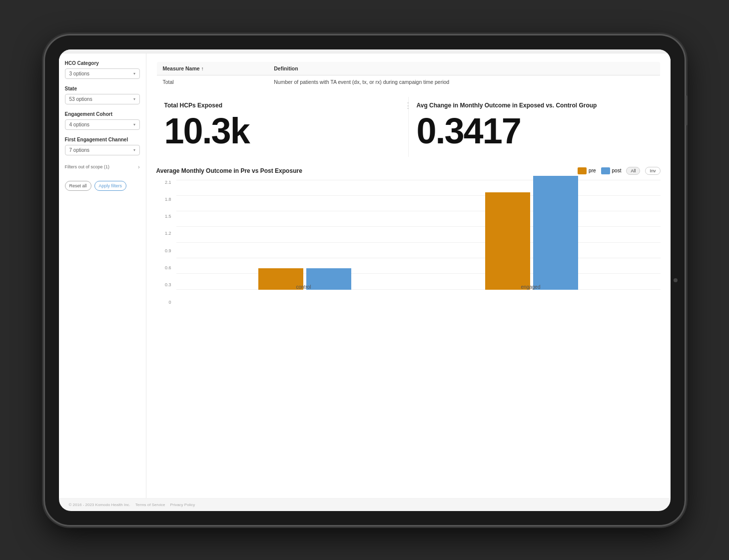 The image size is (729, 560). What do you see at coordinates (587, 171) in the screenshot?
I see `legend-item-pre: pre` at bounding box center [587, 171].